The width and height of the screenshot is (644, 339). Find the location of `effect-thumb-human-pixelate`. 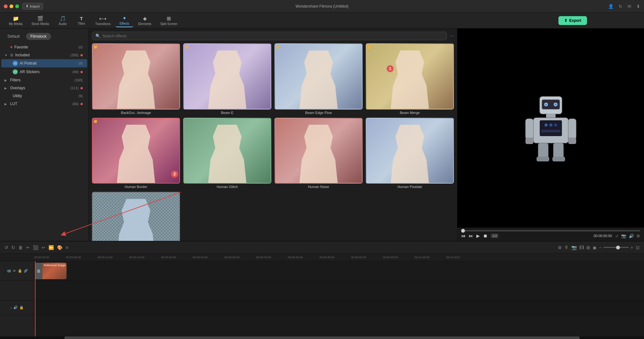

effect-thumb-human-pixelate is located at coordinates (410, 151).